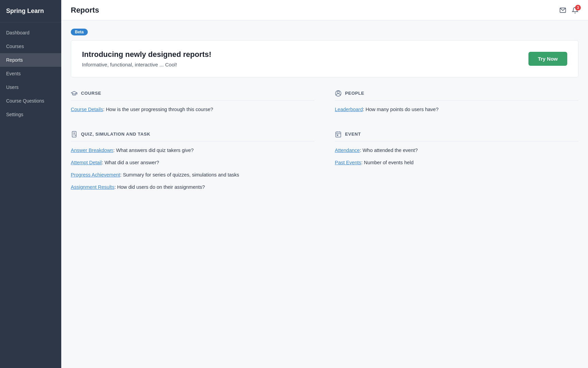 Image resolution: width=588 pixels, height=368 pixels. What do you see at coordinates (457, 95) in the screenshot?
I see `people-section-header: PEOPLE` at bounding box center [457, 95].